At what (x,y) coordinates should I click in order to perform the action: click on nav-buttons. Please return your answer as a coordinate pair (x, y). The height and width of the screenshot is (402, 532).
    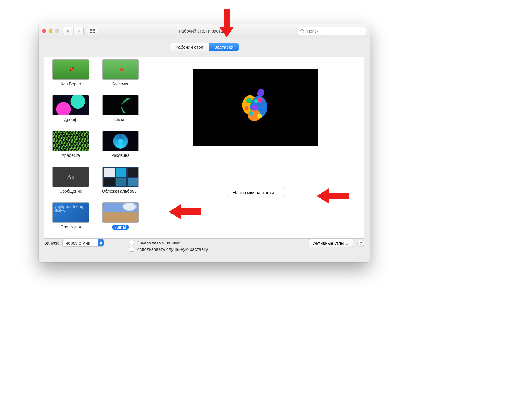
    Looking at the image, I should click on (73, 31).